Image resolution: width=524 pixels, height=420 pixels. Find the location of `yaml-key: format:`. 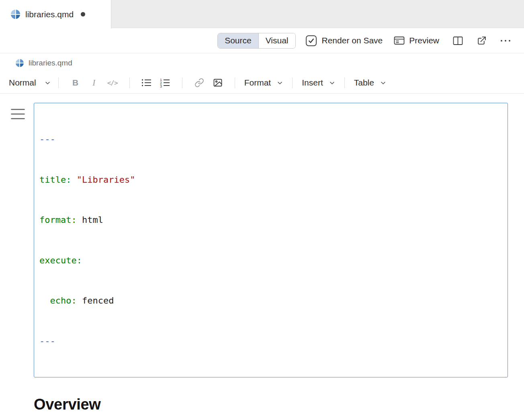

yaml-key: format: is located at coordinates (58, 220).